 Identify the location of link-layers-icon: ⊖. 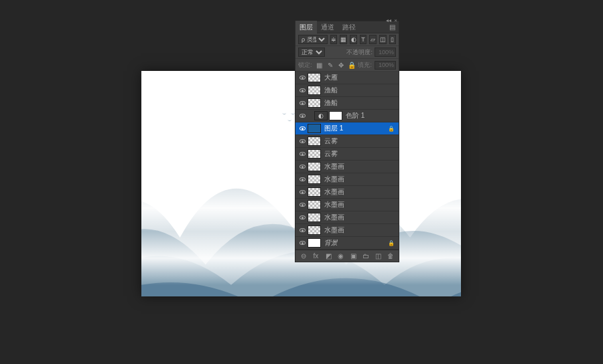
(304, 256).